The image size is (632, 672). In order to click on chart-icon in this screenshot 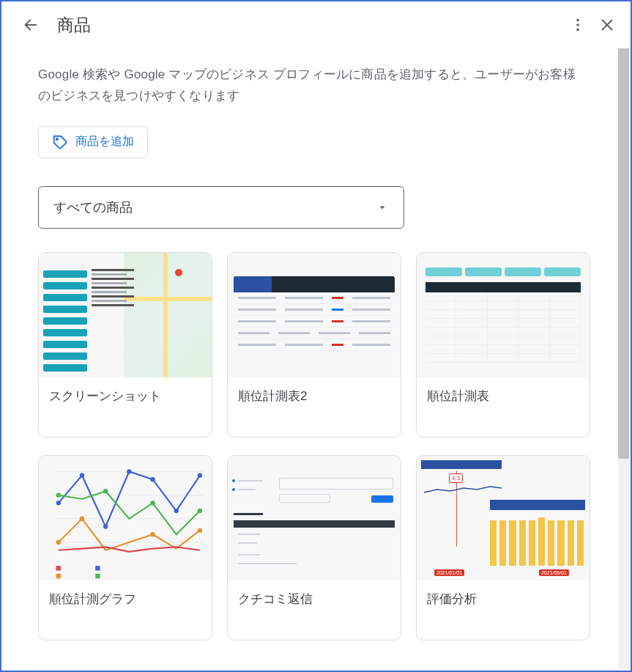, I will do `click(125, 518)`.